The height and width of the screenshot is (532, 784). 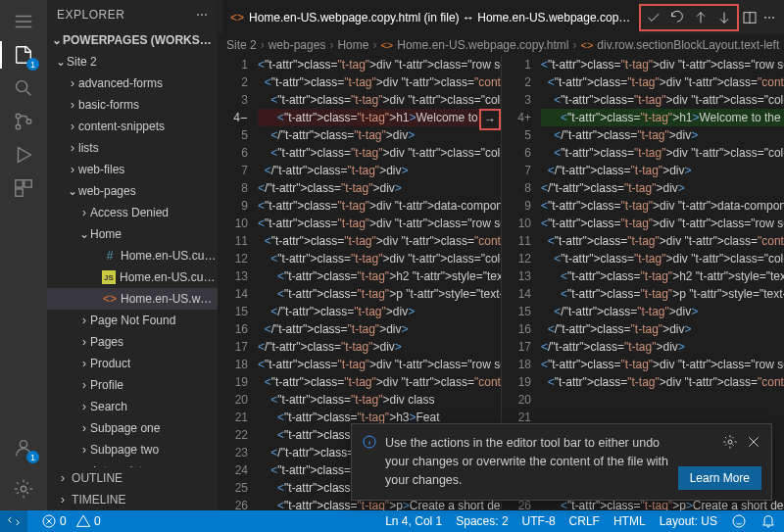 What do you see at coordinates (662, 400) in the screenshot?
I see `code-line` at bounding box center [662, 400].